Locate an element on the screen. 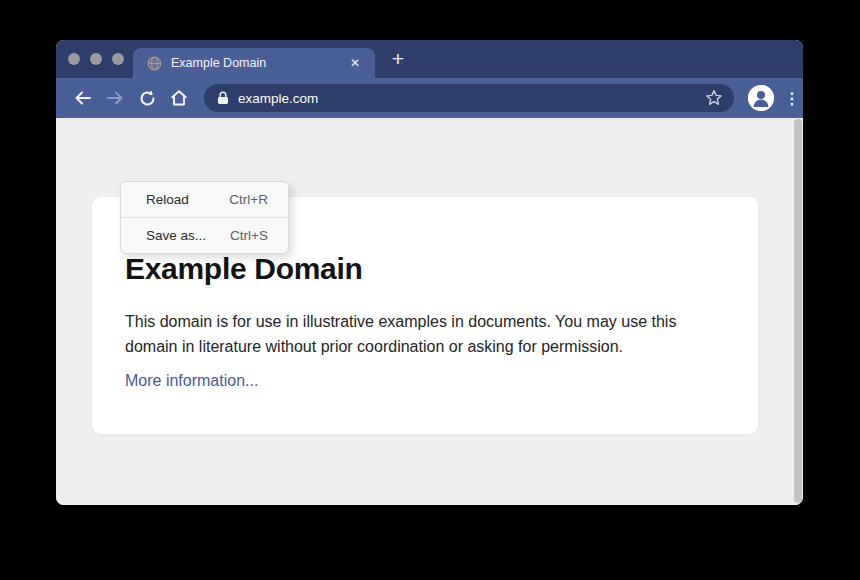  minimize-window-button is located at coordinates (96, 59).